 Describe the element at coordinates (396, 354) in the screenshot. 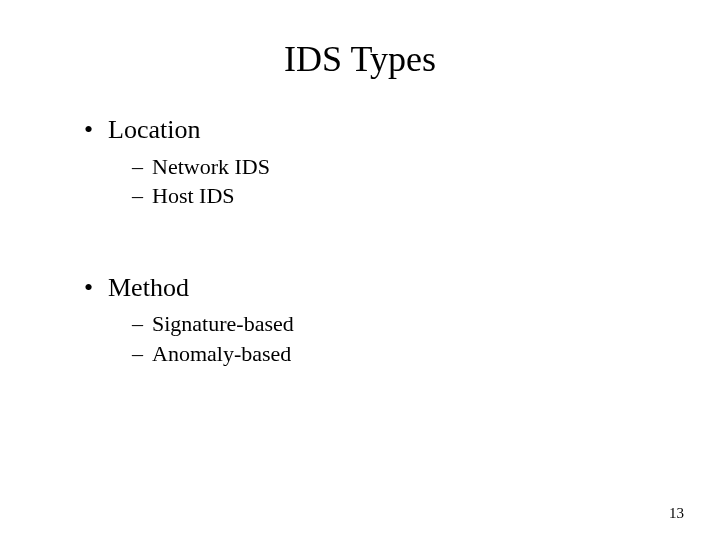

I see `list-item: Anomaly-based` at that location.